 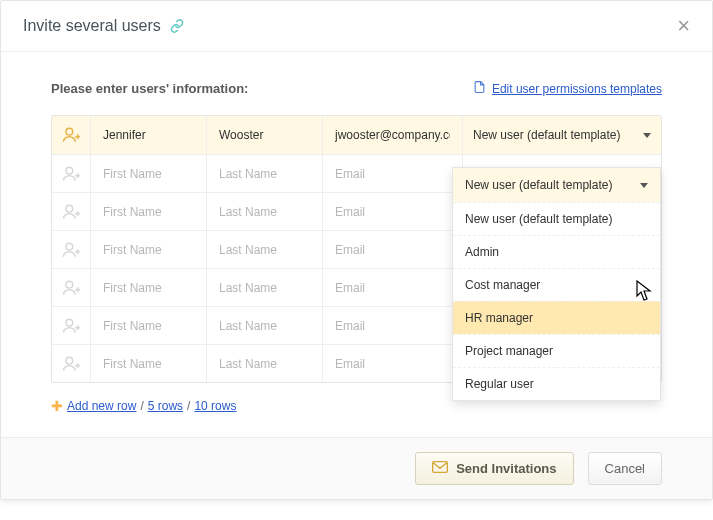 What do you see at coordinates (177, 26) in the screenshot?
I see `link-icon` at bounding box center [177, 26].